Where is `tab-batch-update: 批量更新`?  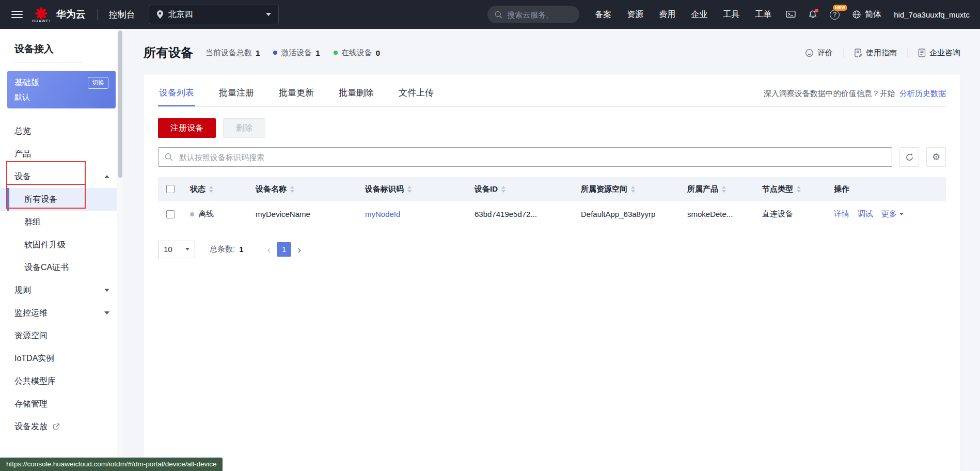
tab-batch-update: 批量更新 is located at coordinates (296, 95).